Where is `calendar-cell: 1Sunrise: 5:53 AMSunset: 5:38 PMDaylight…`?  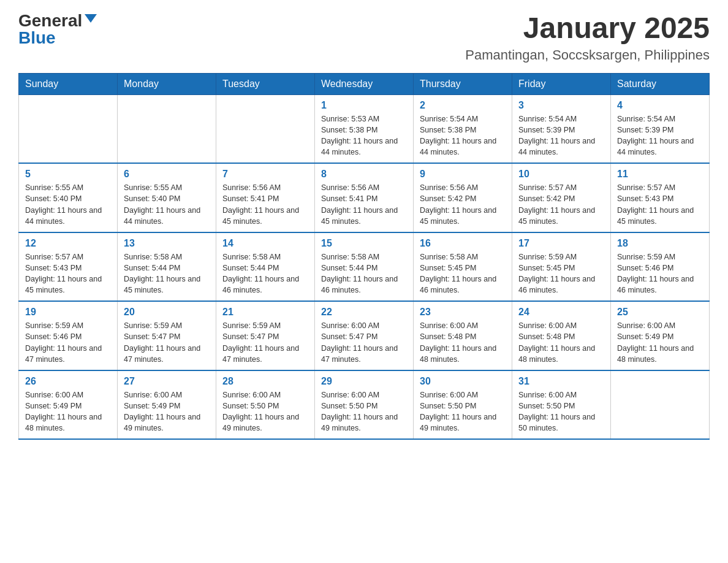
calendar-cell: 1Sunrise: 5:53 AMSunset: 5:38 PMDaylight… is located at coordinates (364, 129).